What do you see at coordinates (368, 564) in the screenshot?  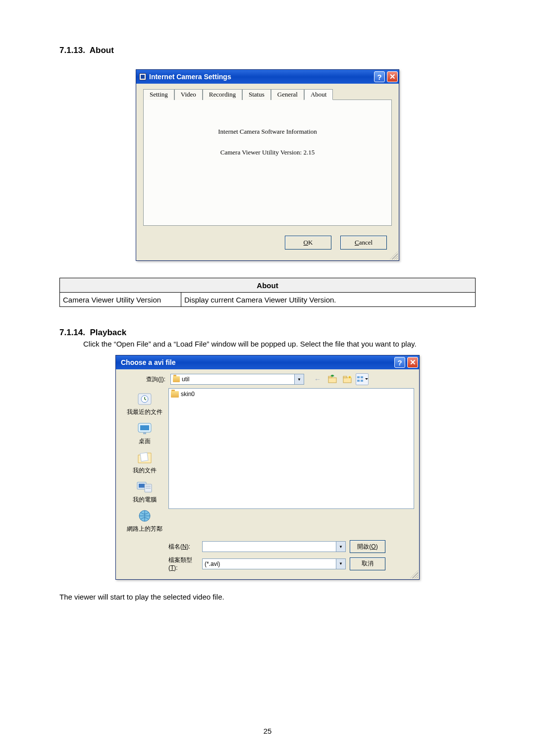 I see `cancel-button: 取消` at bounding box center [368, 564].